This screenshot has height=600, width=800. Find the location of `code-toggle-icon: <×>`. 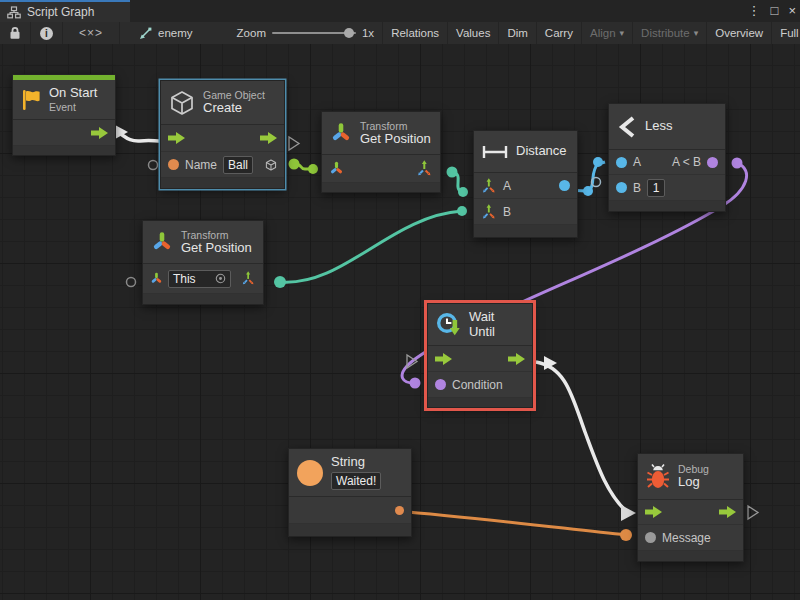

code-toggle-icon: <×> is located at coordinates (91, 33).